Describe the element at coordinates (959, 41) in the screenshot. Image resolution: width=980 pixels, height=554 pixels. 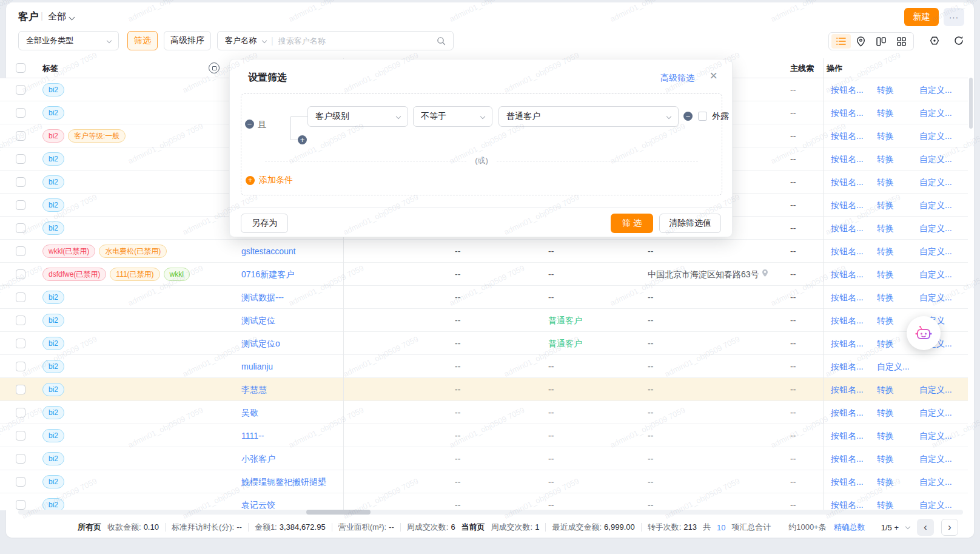
I see `refresh-icon` at that location.